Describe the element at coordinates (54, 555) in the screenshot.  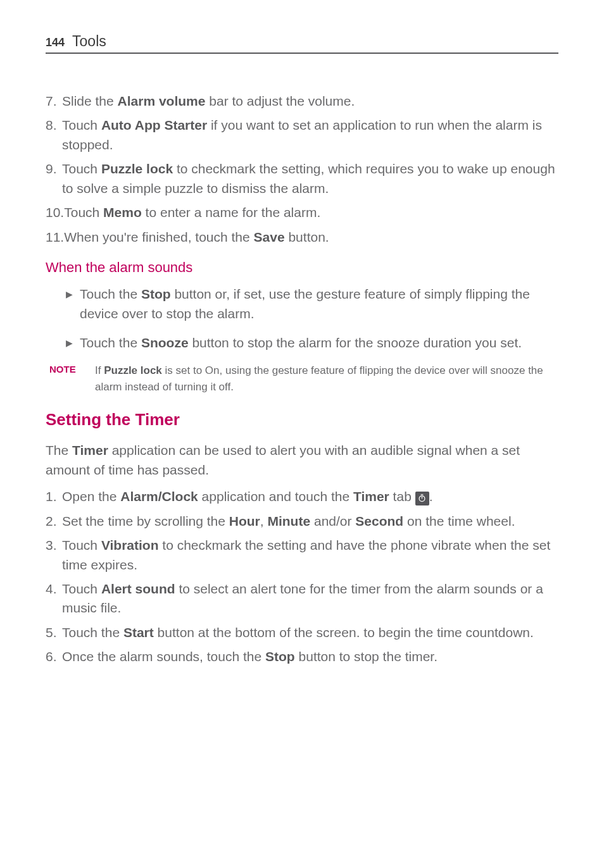
I see `list-marker: 3.` at that location.